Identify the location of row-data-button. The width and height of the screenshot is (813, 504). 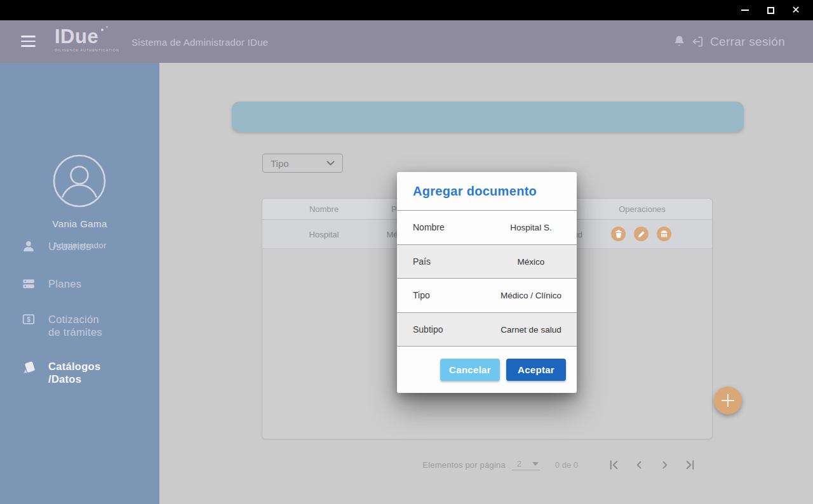
(664, 234).